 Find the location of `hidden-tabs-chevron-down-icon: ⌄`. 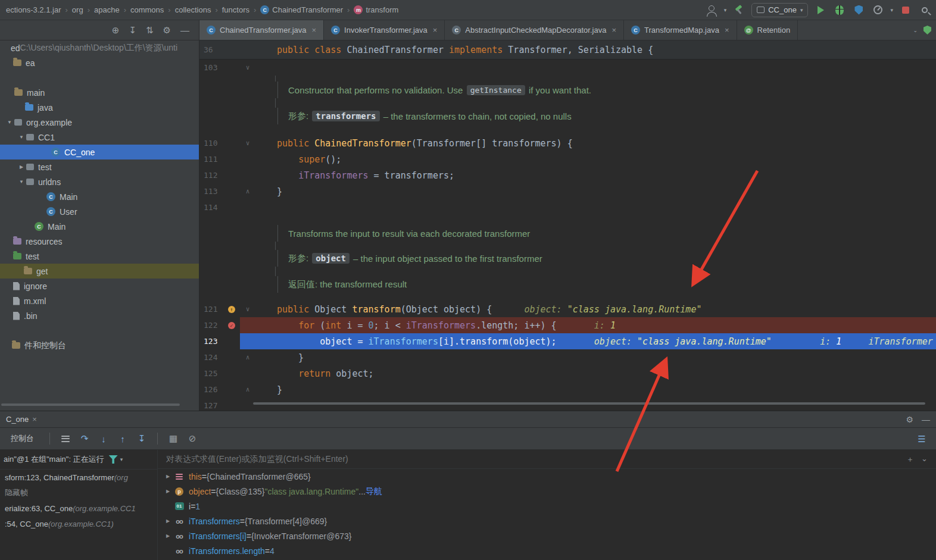

hidden-tabs-chevron-down-icon: ⌄ is located at coordinates (915, 30).